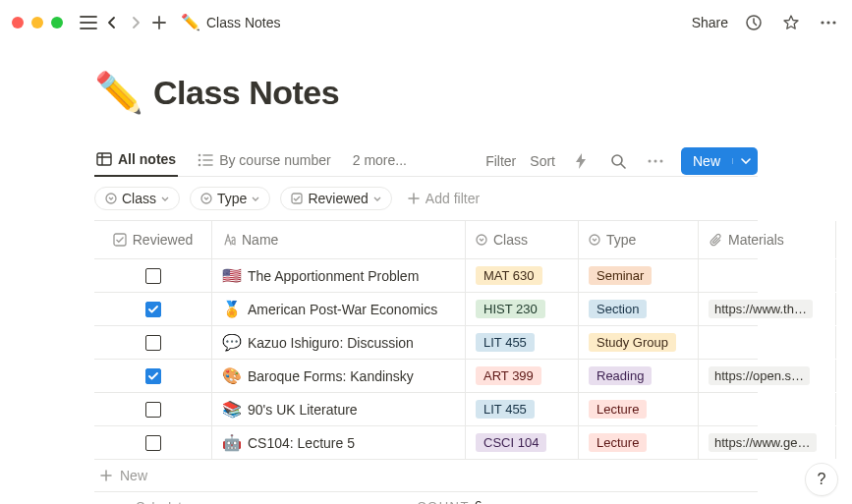 The height and width of the screenshot is (504, 852). Describe the element at coordinates (523, 375) in the screenshot. I see `class-cell: ART 399` at that location.